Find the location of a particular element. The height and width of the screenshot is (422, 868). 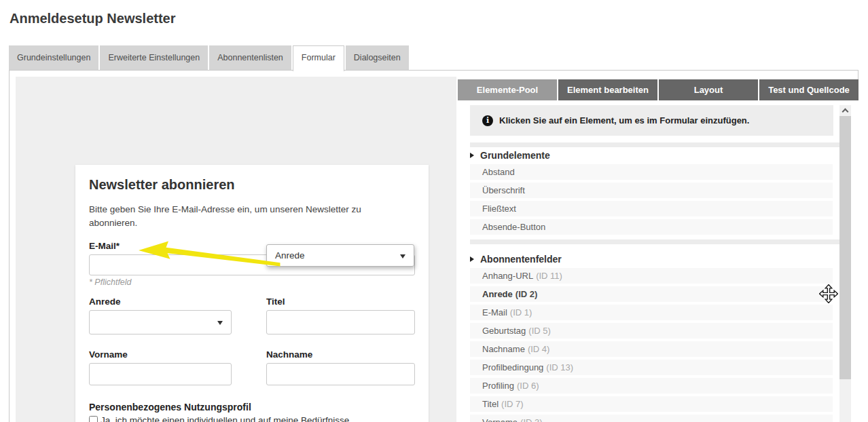

tab-elemente-pool: Elemente-Pool is located at coordinates (507, 90).